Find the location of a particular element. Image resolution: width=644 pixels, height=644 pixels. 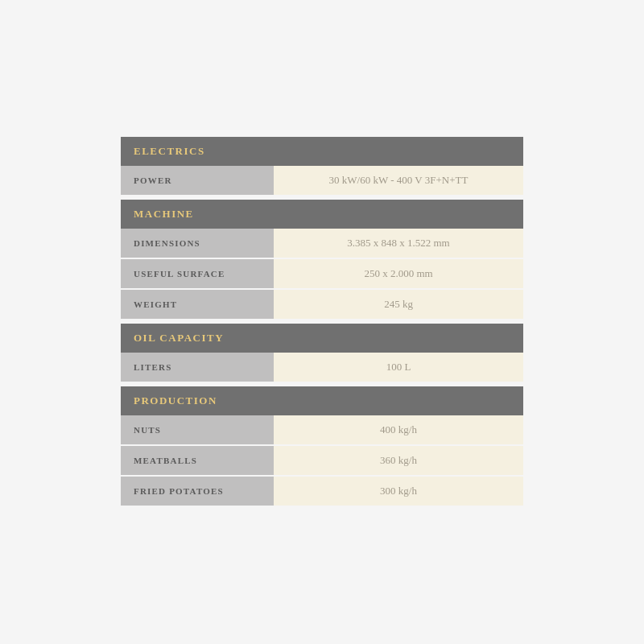

spec-value-machine-2: 245 kg is located at coordinates (398, 304).